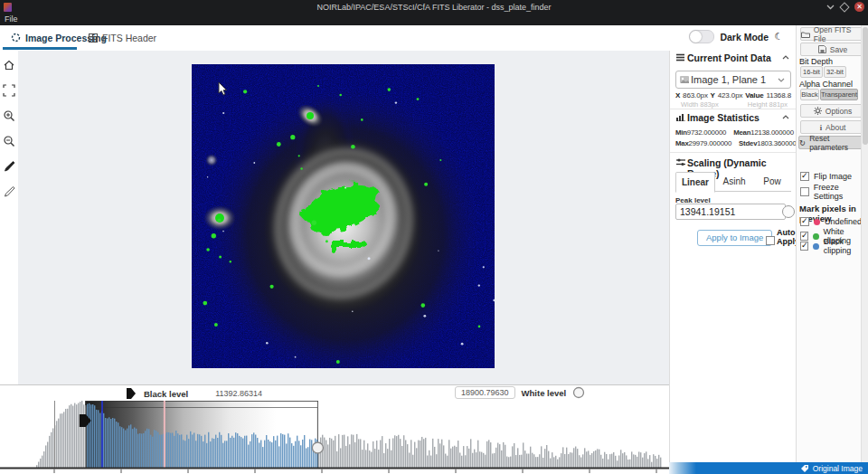 This screenshot has width=868, height=474. What do you see at coordinates (544, 393) in the screenshot?
I see `white-level-label: White level` at bounding box center [544, 393].